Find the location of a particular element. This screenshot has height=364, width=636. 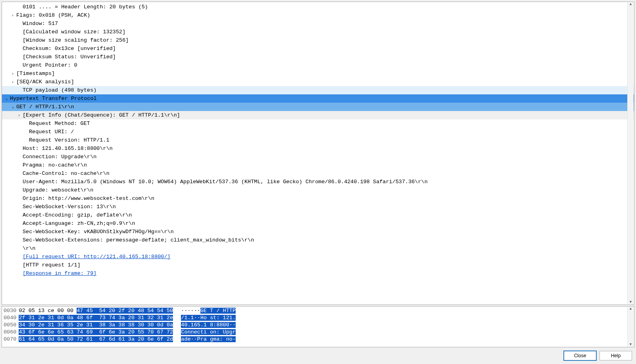

tree-item-label: Urgent Pointer: 0 is located at coordinates (50, 65).